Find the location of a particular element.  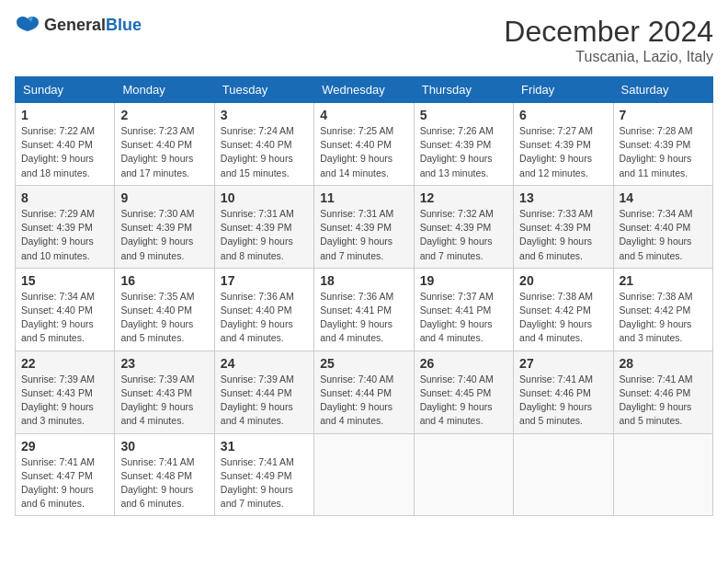

week-row-1: 1Sunrise: 7:22 AM Sunset: 4:40 PM Daylig… is located at coordinates (364, 144).